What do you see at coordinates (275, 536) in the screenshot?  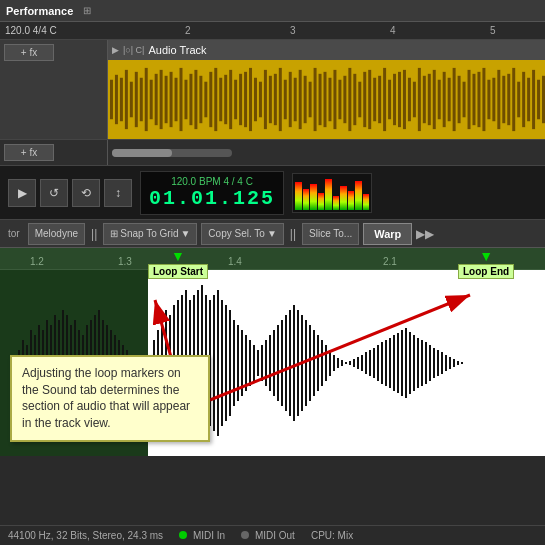 I see `midi-out-label: MIDI Out` at bounding box center [275, 536].